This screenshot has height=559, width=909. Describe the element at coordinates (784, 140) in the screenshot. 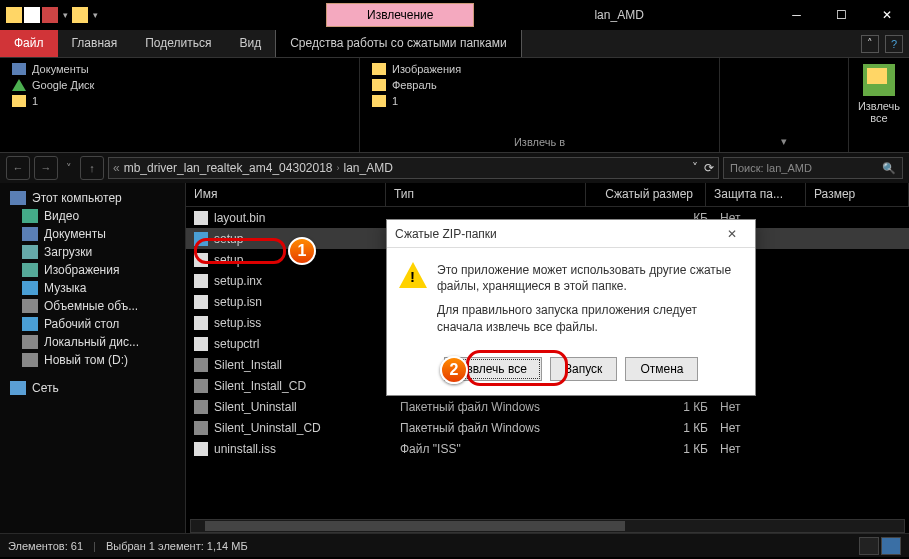

I see `gallery-more: ▾` at that location.